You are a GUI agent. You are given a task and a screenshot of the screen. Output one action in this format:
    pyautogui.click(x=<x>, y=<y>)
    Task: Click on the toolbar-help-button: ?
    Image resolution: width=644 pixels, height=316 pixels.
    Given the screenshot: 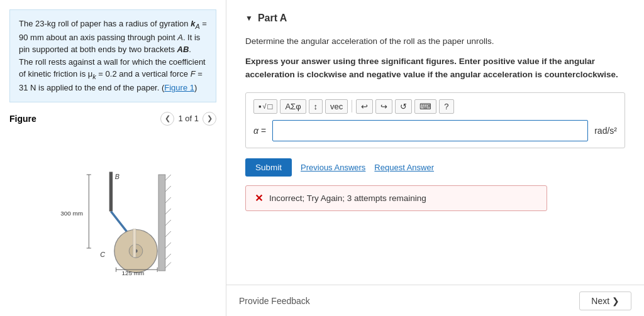 What is the action you would take?
    pyautogui.click(x=447, y=107)
    